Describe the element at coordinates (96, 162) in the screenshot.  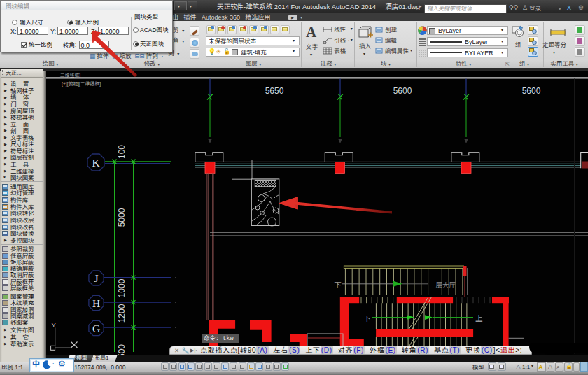
I see `svg-text: K` at that location.